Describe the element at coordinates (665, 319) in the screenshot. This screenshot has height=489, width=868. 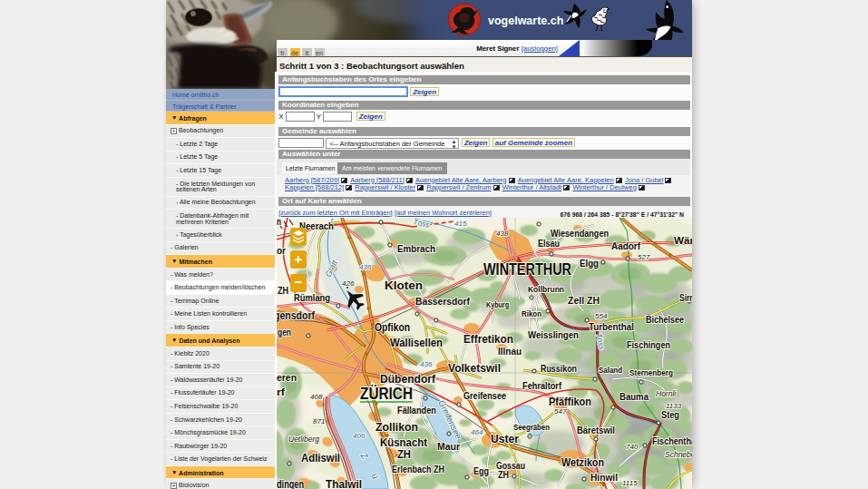
I see `svg-text: Bichelsee` at that location.